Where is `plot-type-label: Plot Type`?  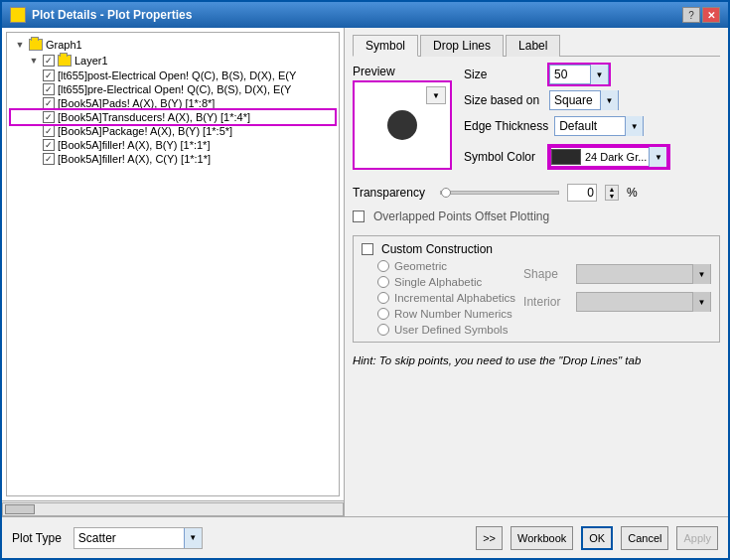 plot-type-label: Plot Type is located at coordinates (37, 538).